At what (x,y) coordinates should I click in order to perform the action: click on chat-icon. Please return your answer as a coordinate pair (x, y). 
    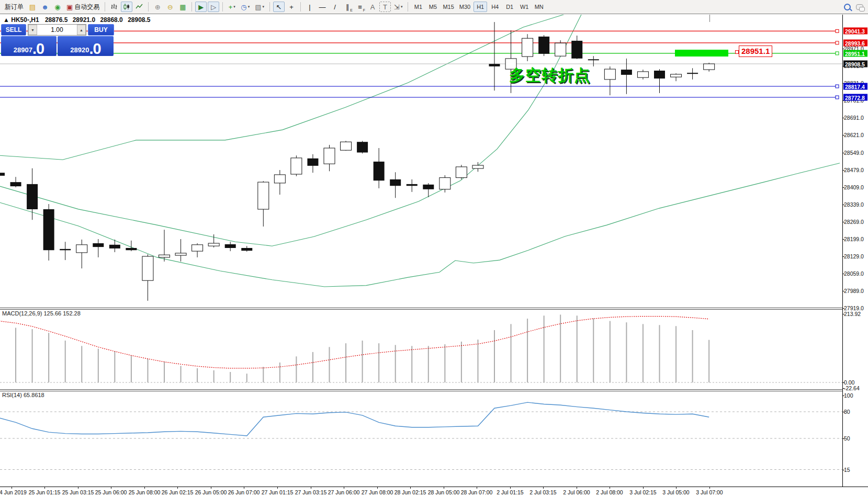
    Looking at the image, I should click on (860, 7).